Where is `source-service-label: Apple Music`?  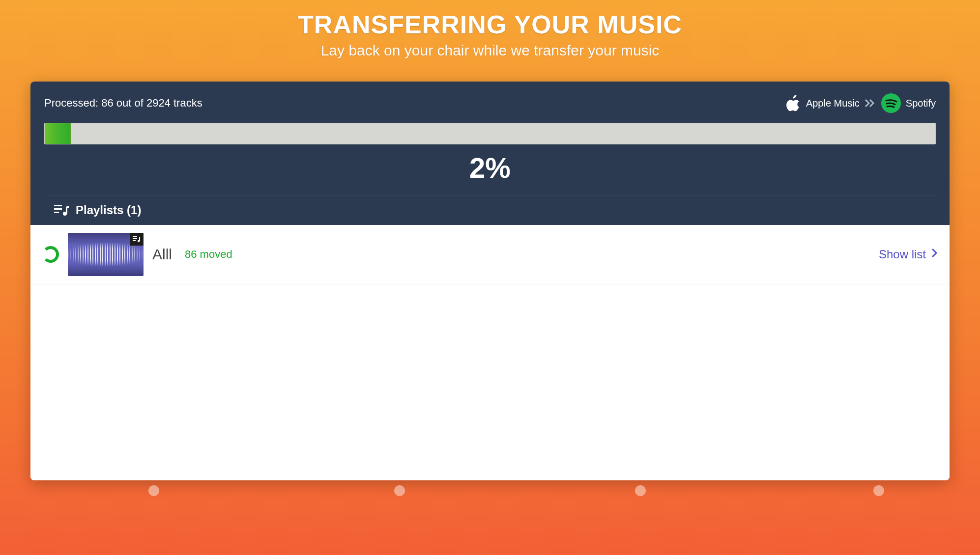
source-service-label: Apple Music is located at coordinates (833, 103).